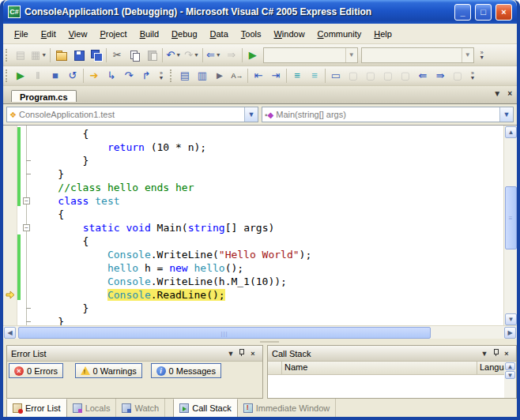  Describe the element at coordinates (260, 342) in the screenshot. I see `horizontal-splitter` at that location.